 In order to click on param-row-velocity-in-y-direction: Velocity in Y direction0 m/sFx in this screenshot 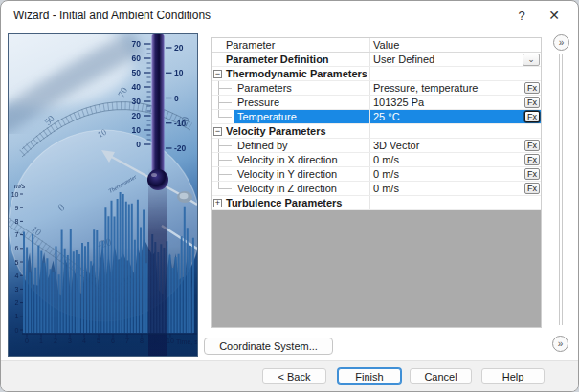, I will do `click(376, 174)`.